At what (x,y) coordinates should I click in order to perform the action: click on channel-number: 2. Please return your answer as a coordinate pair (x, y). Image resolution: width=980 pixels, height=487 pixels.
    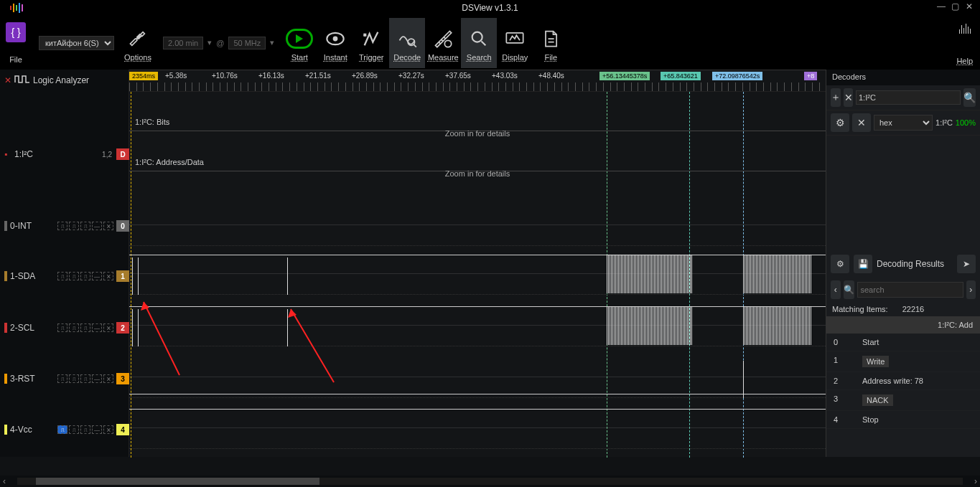
    Looking at the image, I should click on (123, 328).